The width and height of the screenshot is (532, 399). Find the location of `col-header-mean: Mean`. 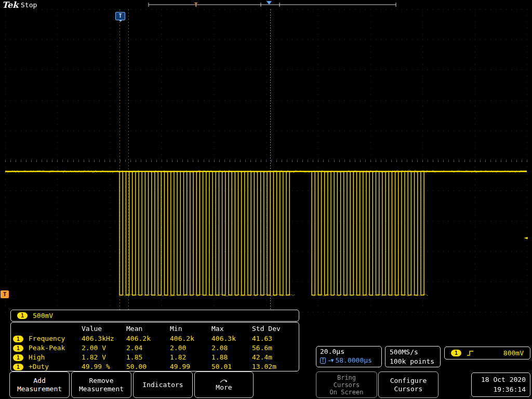

col-header-mean: Mean is located at coordinates (148, 328).